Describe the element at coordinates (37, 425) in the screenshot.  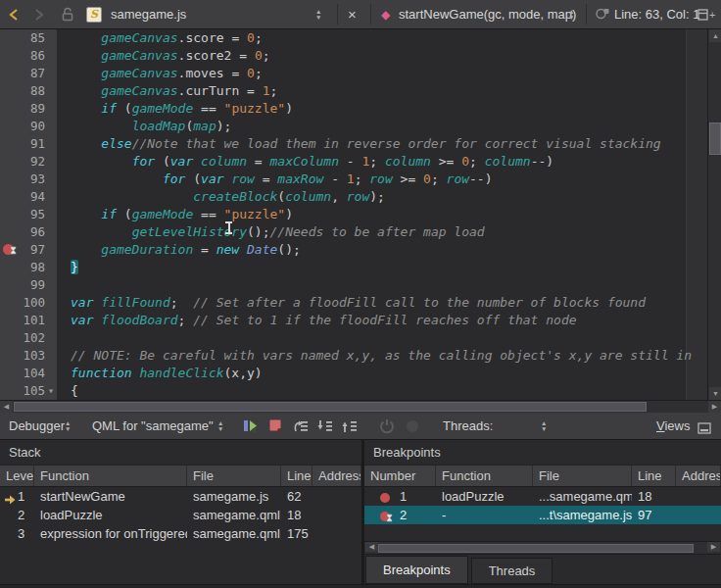
I see `debugger-engine-dropdown: Debugger` at that location.